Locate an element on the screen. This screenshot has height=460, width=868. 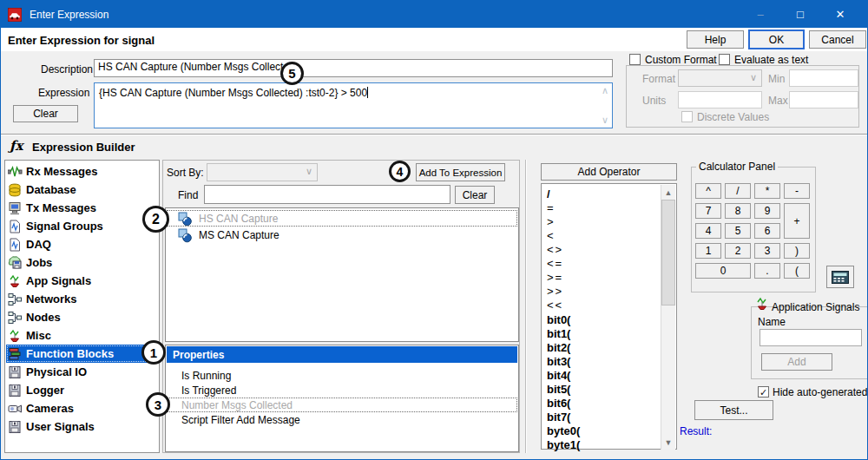
operator-item: <= is located at coordinates (556, 263).